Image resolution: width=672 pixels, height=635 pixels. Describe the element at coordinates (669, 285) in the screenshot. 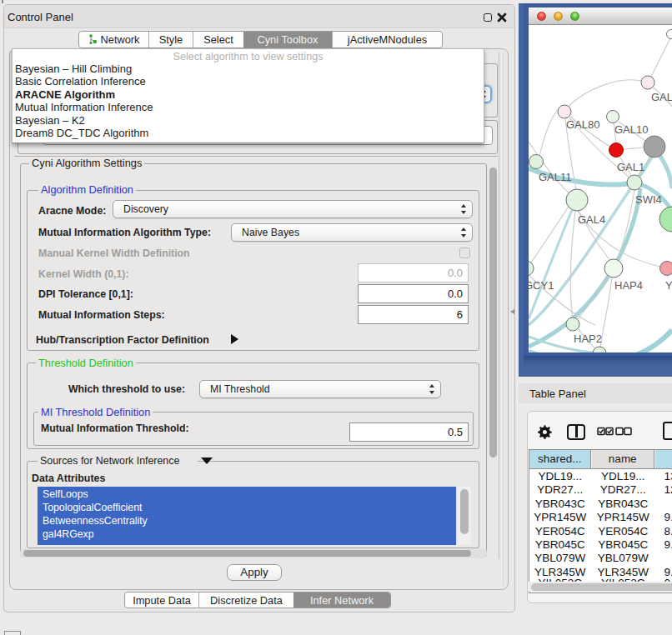

I see `svg-text: Y` at that location.